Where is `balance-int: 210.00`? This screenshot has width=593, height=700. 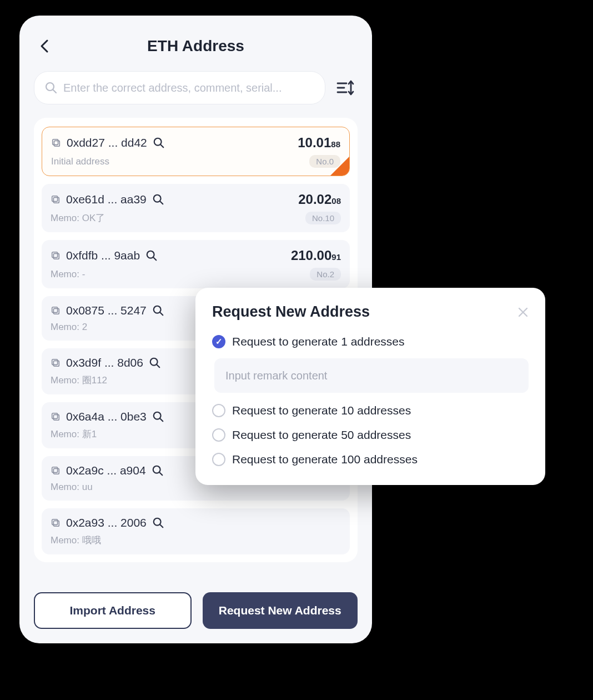 balance-int: 210.00 is located at coordinates (311, 256).